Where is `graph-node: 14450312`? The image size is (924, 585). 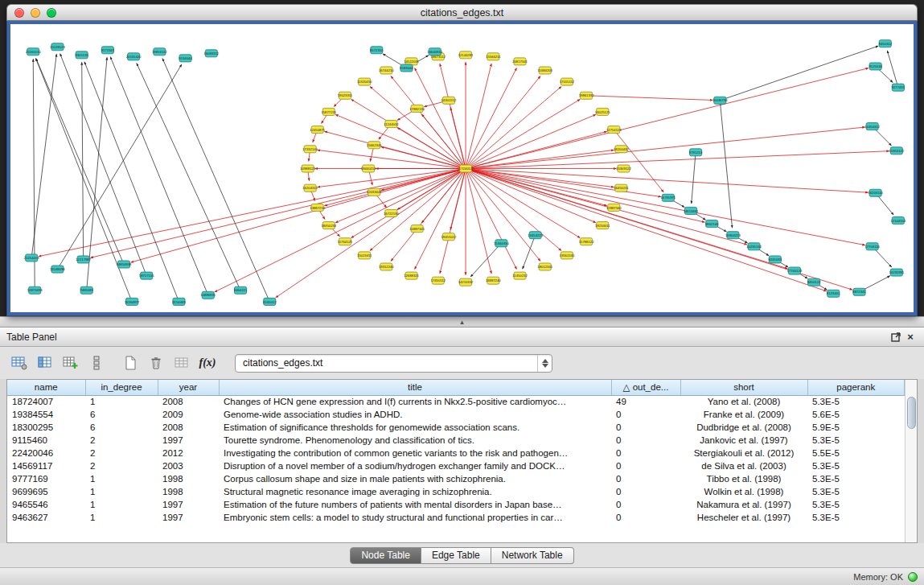
graph-node: 14450312 is located at coordinates (872, 127).